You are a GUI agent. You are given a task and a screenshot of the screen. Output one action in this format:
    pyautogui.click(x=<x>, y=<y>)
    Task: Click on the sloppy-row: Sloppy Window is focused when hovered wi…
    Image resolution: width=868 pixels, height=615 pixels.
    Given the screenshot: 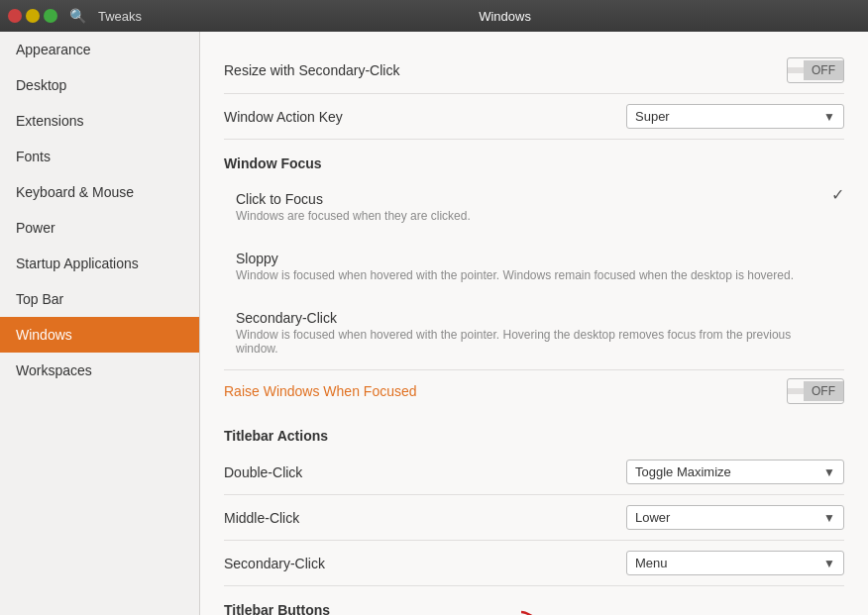 What is the action you would take?
    pyautogui.click(x=534, y=266)
    